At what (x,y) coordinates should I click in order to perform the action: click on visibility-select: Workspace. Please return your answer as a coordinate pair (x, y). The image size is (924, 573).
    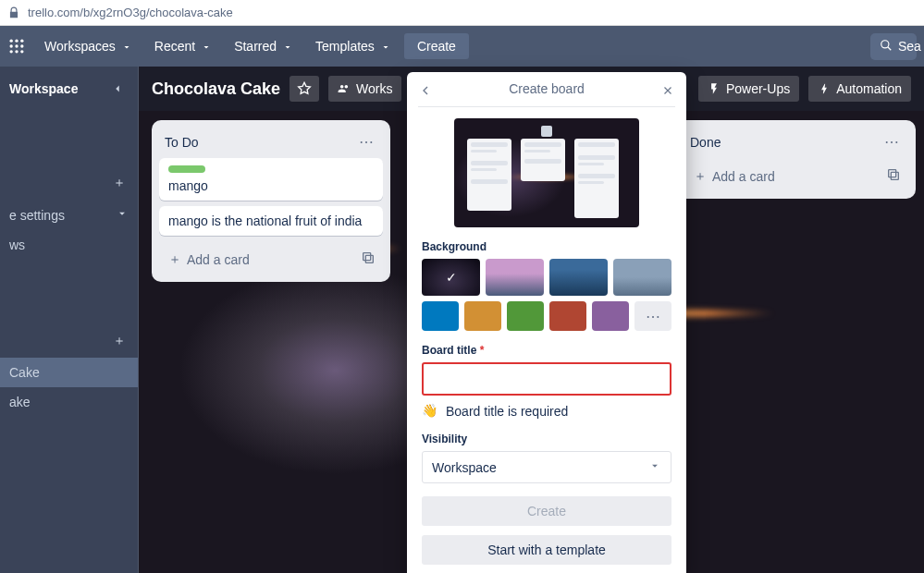
    Looking at the image, I should click on (547, 468).